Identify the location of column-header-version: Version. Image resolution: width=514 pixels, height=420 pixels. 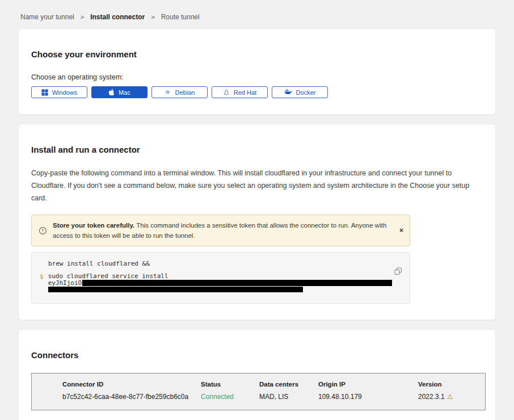
(452, 384).